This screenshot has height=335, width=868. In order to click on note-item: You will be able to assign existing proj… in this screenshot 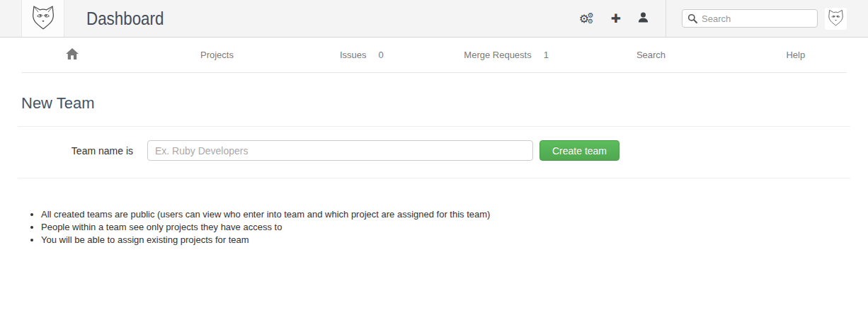, I will do `click(446, 240)`.